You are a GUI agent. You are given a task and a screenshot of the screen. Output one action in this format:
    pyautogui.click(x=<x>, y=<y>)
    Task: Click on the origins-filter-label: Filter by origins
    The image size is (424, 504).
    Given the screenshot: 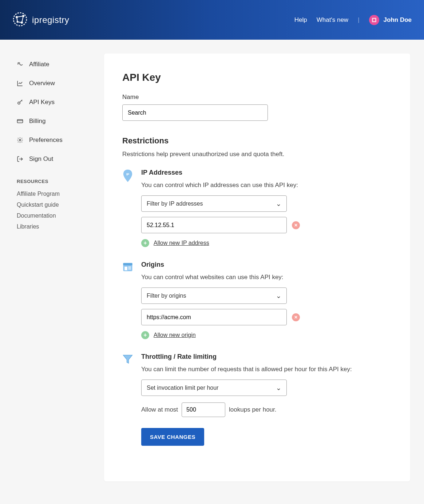 What is the action you would take?
    pyautogui.click(x=166, y=296)
    